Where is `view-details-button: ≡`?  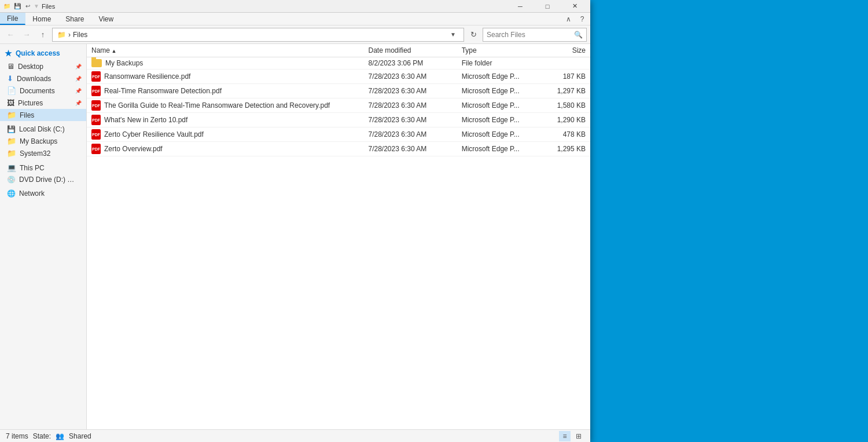 view-details-button: ≡ is located at coordinates (565, 436).